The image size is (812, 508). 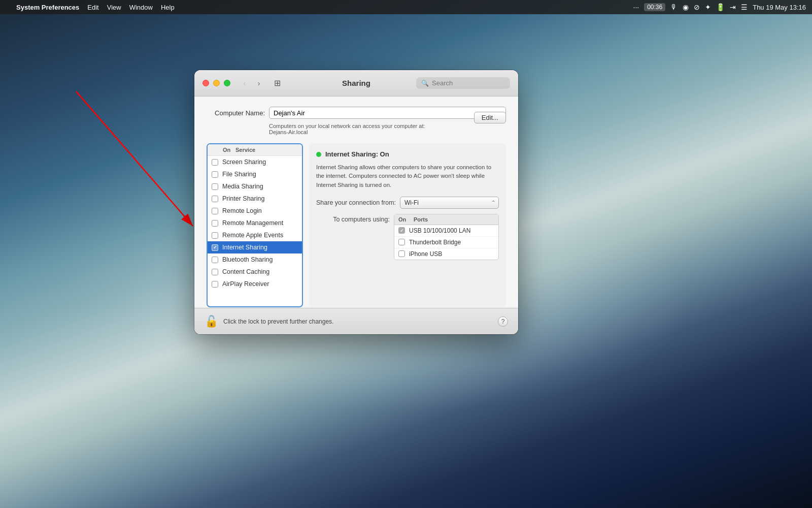 I want to click on window-title: Sharing, so click(x=356, y=83).